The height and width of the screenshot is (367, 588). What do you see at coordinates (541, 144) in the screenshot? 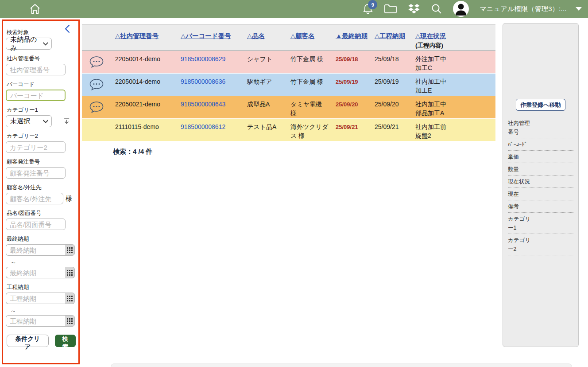
I see `detail-field-barcode: ﾊﾞｰｺｰﾄﾞ` at bounding box center [541, 144].